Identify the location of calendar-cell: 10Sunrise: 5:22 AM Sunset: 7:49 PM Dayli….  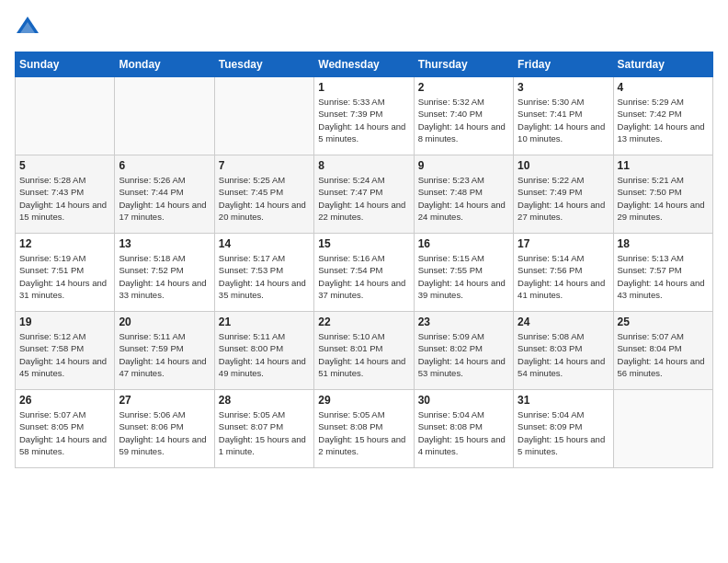
(563, 195).